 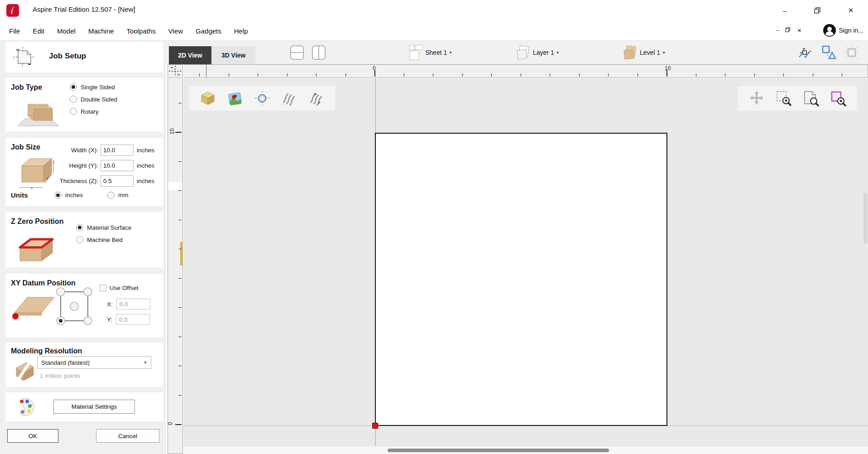 I want to click on job-size-fields: Width (X):inchesHeight (Y):inchesThickne…, so click(x=84, y=165).